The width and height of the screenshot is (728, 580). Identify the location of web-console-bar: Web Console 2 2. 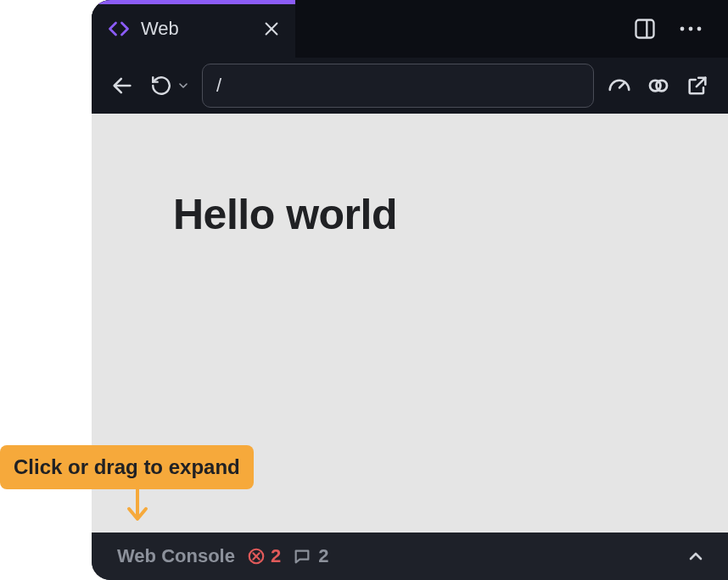
(410, 556).